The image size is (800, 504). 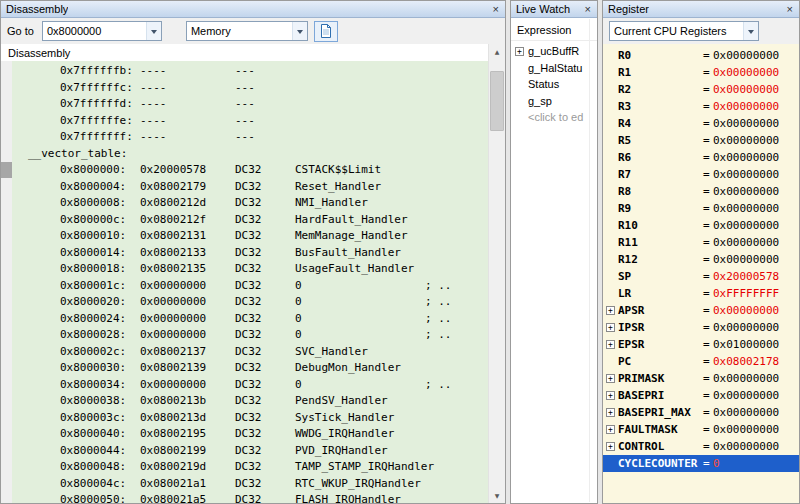 I want to click on disassembly-titlebar: Disassembly ×, so click(x=253, y=10).